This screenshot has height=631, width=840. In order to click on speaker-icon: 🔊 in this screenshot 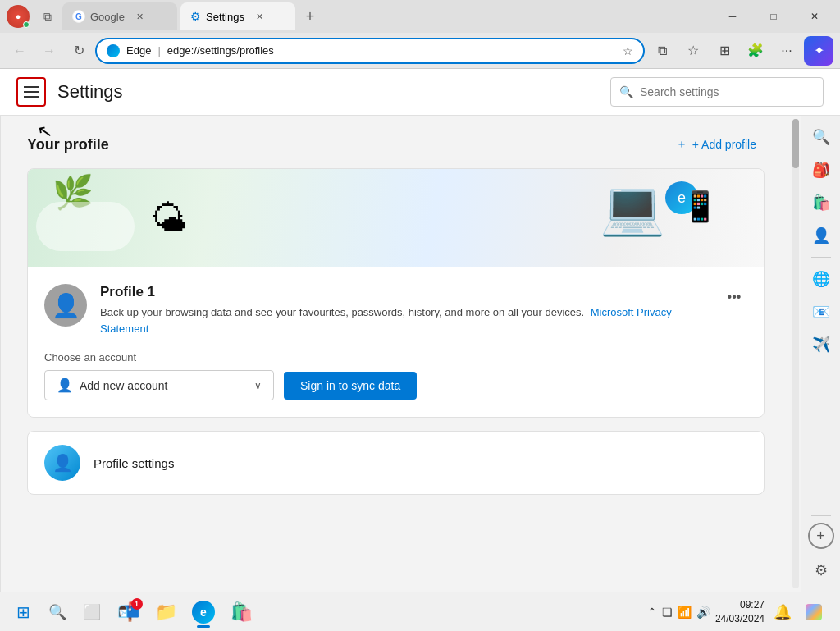, I will do `click(704, 612)`.